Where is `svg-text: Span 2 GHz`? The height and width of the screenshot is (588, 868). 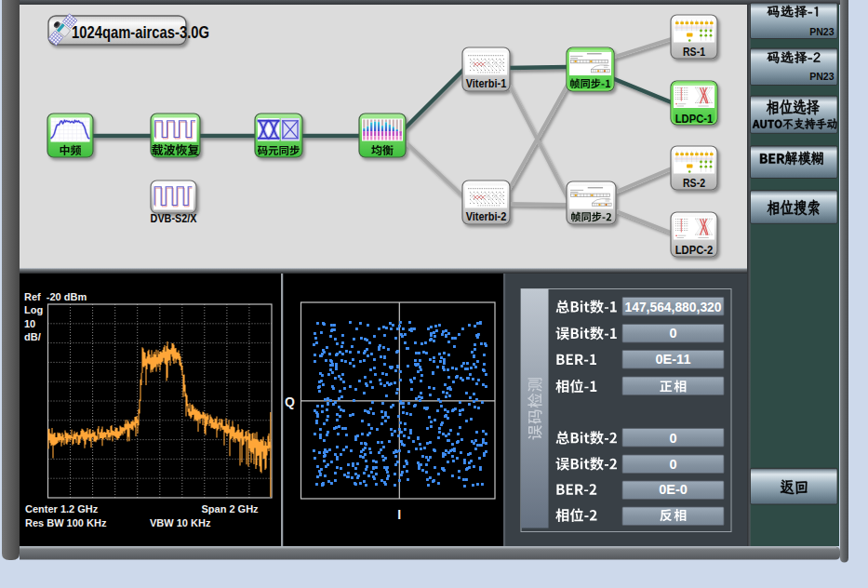 svg-text: Span 2 GHz is located at coordinates (231, 509).